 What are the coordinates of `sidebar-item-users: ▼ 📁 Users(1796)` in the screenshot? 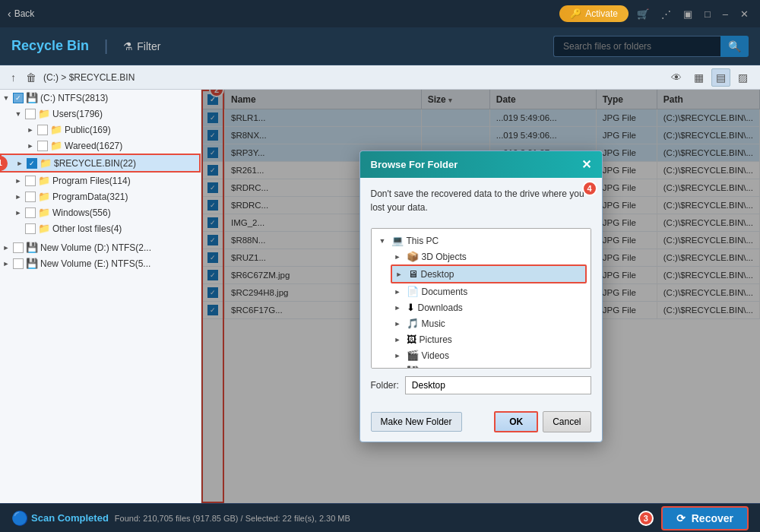 It's located at (100, 114).